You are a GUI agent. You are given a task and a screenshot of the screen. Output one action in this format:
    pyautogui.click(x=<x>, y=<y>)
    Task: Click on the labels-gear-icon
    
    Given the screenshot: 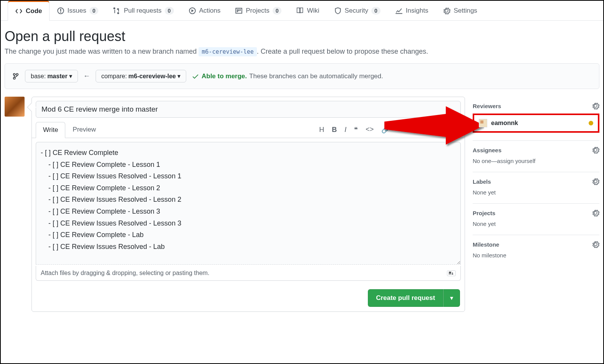 What is the action you would take?
    pyautogui.click(x=596, y=181)
    